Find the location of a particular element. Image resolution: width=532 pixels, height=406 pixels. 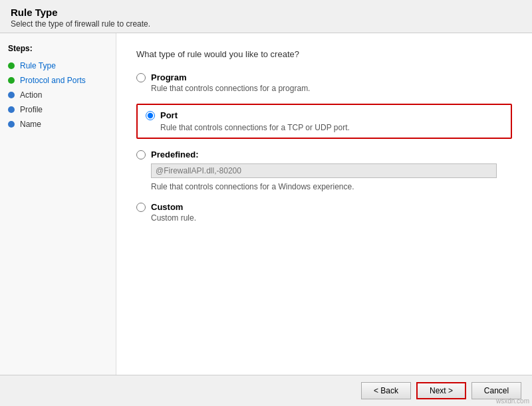

option-port-desc: Rule that controls connections for a TCP… is located at coordinates (331, 128).